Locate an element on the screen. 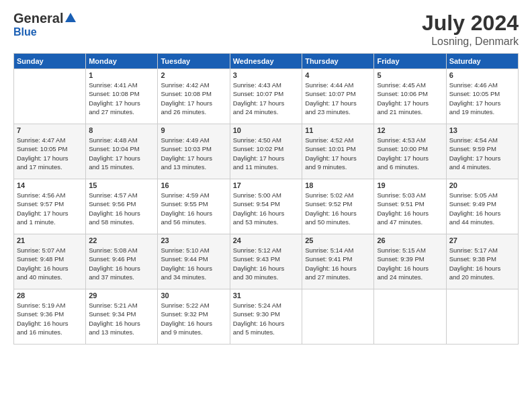  day-info: Sunrise: 5:07 AM Sunset: 9:48 PM Dayligh… is located at coordinates (50, 263).